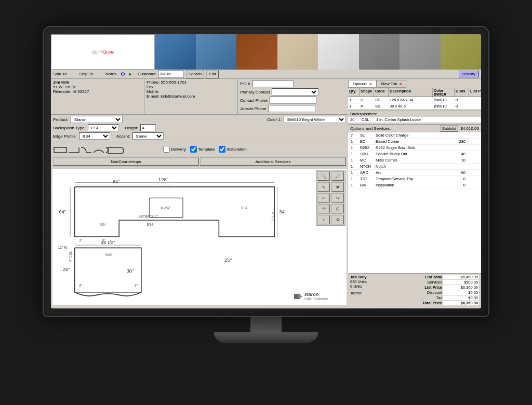  I want to click on col-listprice: List Price, so click(475, 92).